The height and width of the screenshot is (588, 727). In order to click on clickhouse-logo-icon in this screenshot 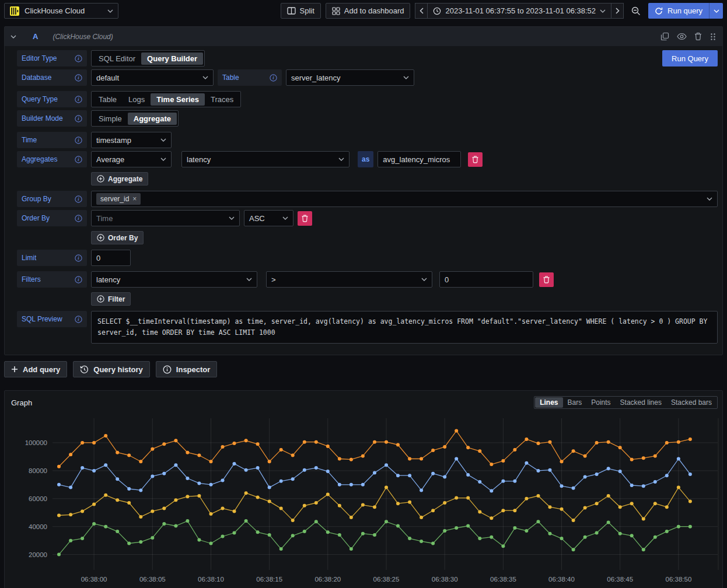, I will do `click(15, 11)`.